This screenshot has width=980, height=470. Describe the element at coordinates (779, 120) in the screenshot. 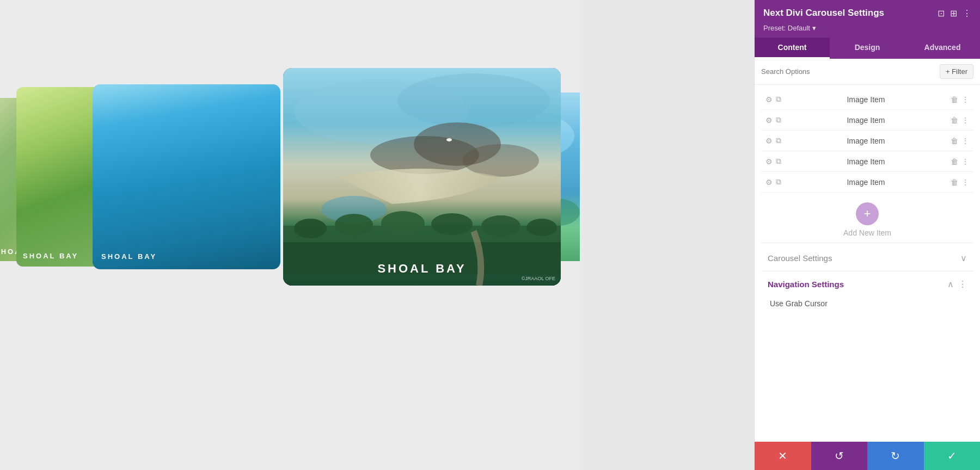

I see `item-2-copy-icon: ⧉` at that location.